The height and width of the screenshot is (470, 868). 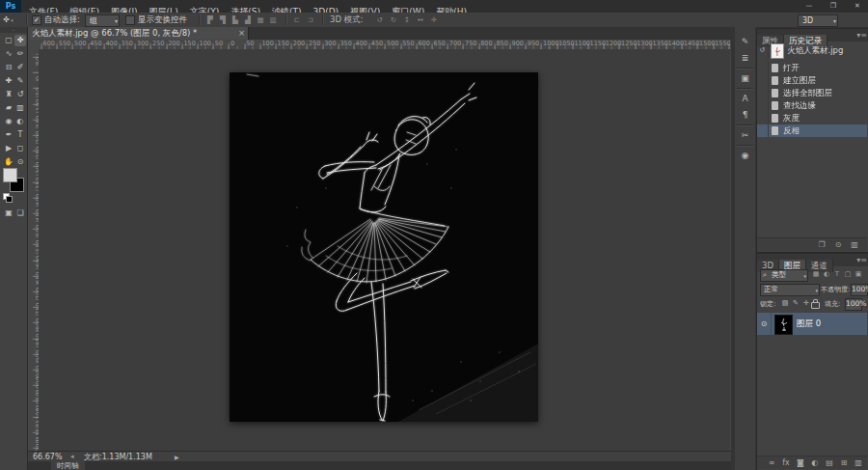 I want to click on delete-state-button: ▥, so click(x=854, y=245).